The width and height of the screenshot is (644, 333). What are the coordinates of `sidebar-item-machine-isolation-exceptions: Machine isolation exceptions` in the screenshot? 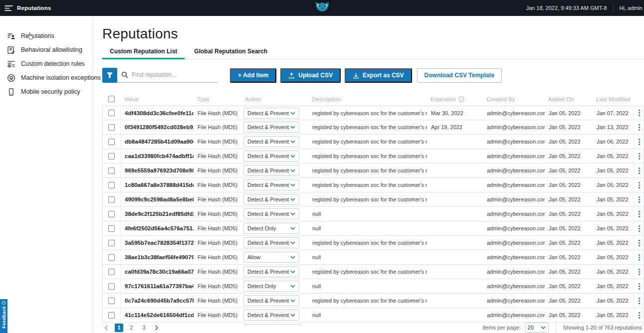 It's located at (46, 78).